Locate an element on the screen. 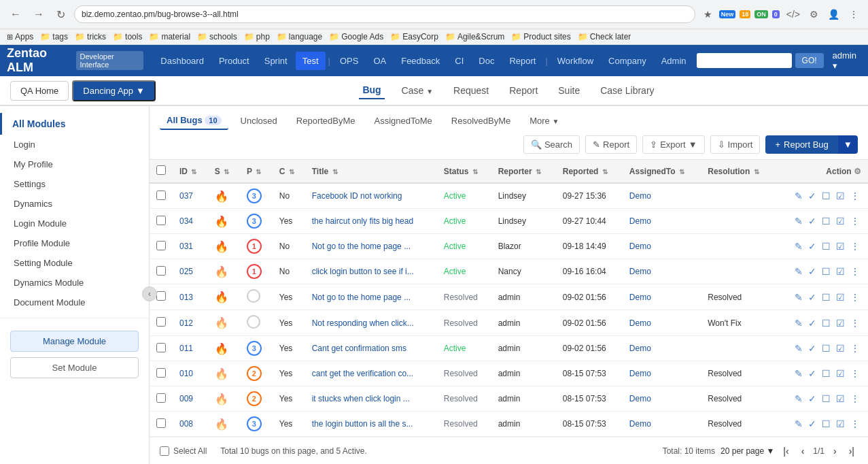 Image resolution: width=868 pixels, height=464 pixels. th-resolution: Resolution ⇅ is located at coordinates (738, 171).